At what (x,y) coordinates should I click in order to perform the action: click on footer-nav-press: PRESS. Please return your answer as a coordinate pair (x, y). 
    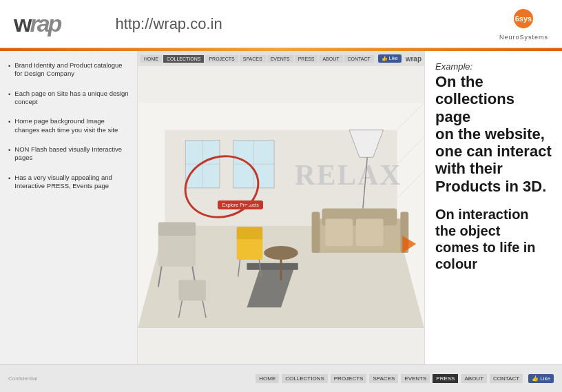
    Looking at the image, I should click on (445, 379).